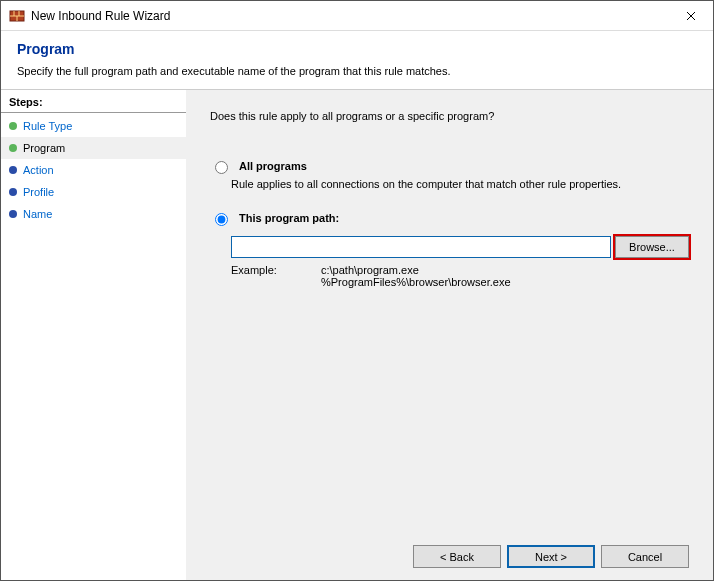 The width and height of the screenshot is (714, 581). What do you see at coordinates (416, 282) in the screenshot?
I see `example-path-2: %ProgramFiles%\browser\browser.exe` at bounding box center [416, 282].